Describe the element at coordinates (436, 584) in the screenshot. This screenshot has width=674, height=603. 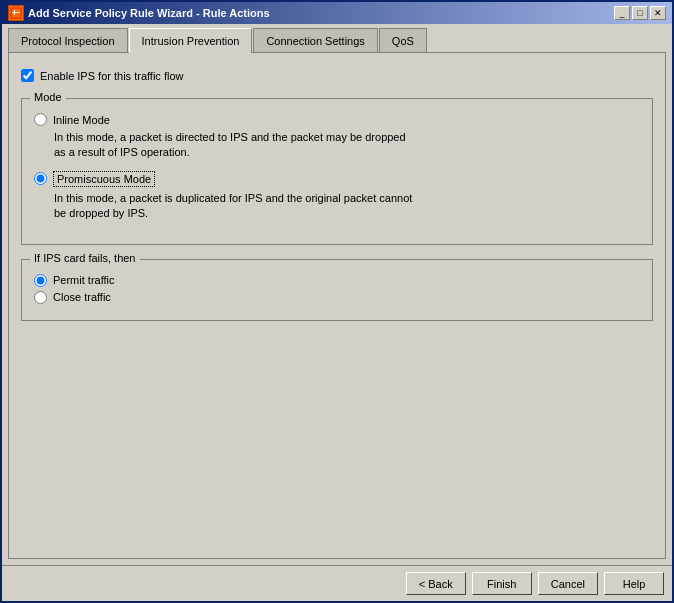
I see `back-button: < Back` at that location.